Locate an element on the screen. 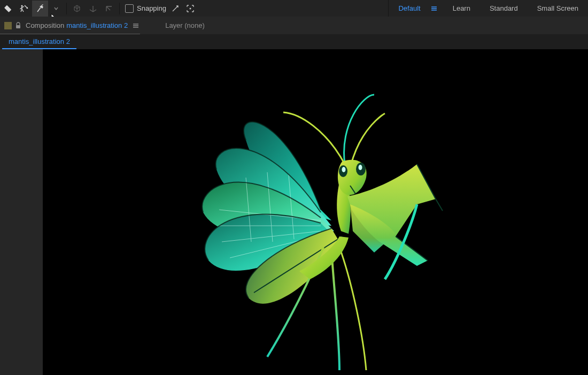 Image resolution: width=588 pixels, height=375 pixels. tab-label: mantis_illustration 2 is located at coordinates (40, 42).